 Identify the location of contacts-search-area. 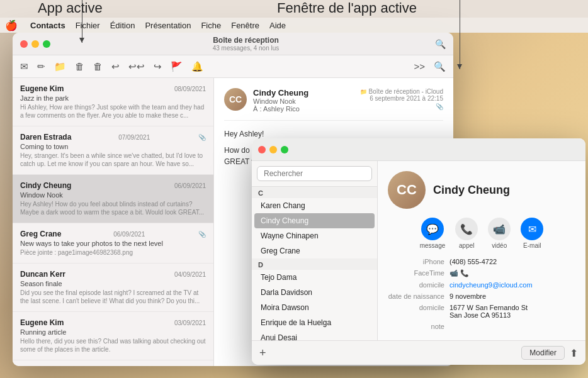
(315, 174).